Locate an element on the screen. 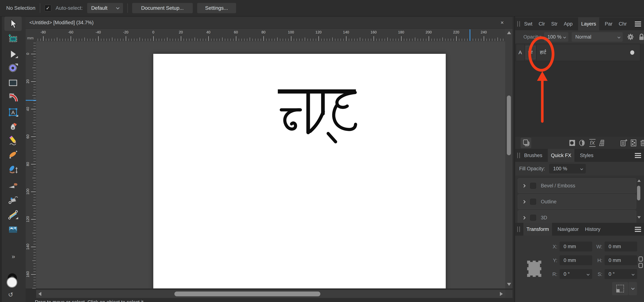 The width and height of the screenshot is (644, 302). transform-origin-icon is located at coordinates (620, 289).